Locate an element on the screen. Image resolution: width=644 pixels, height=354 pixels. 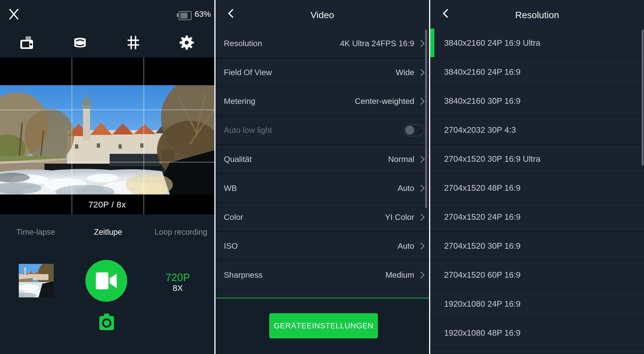
live-preview-photo is located at coordinates (107, 140).